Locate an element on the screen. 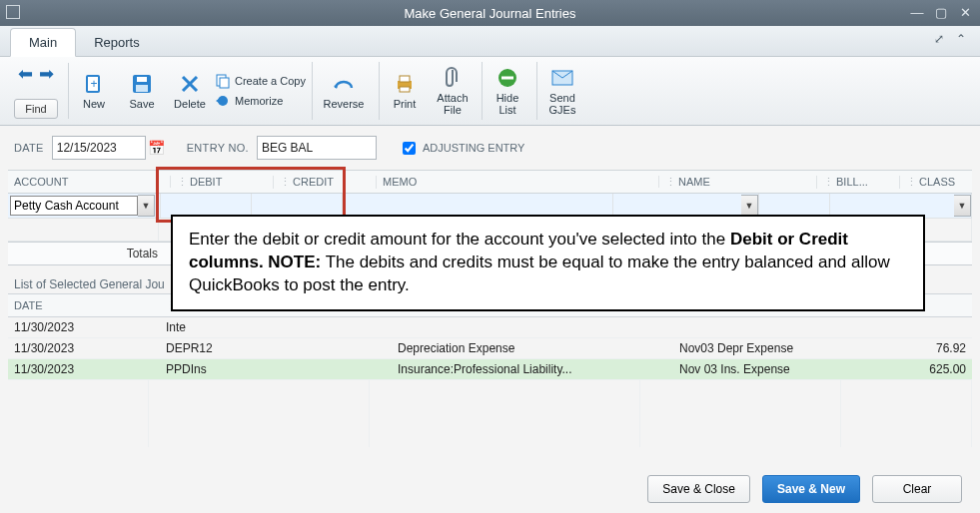 Image resolution: width=980 pixels, height=513 pixels. clear-button: Clear is located at coordinates (917, 489).